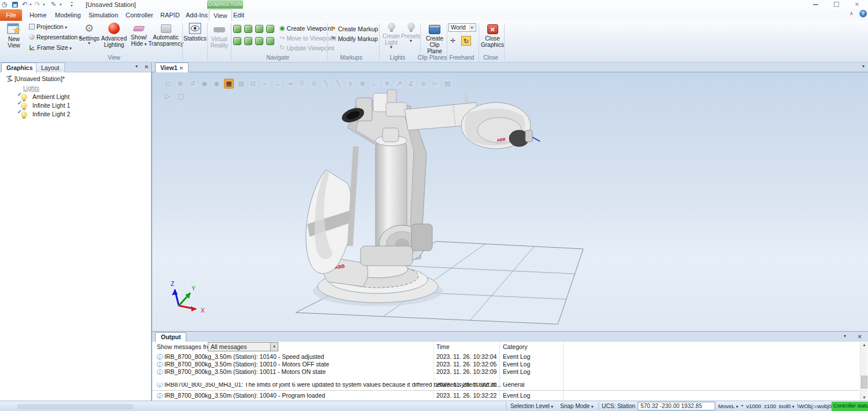  Describe the element at coordinates (137, 66) in the screenshot. I see `panel-menu-icon: ▾` at that location.